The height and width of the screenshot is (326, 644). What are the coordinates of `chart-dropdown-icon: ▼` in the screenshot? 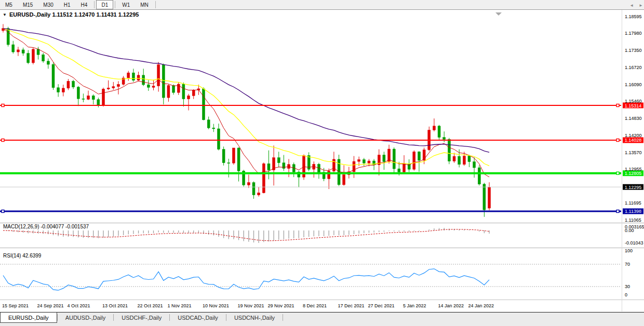 It's located at (5, 15).